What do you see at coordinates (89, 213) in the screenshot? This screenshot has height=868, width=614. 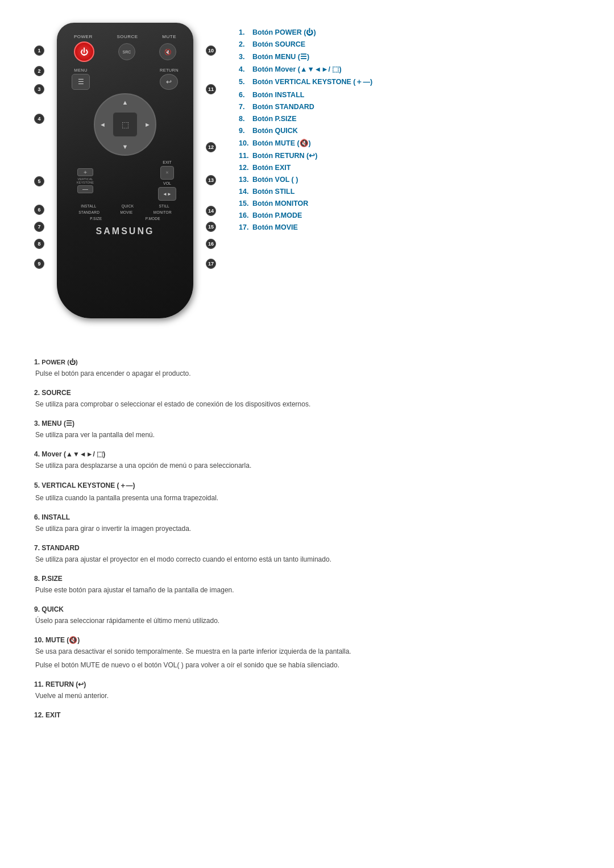 I see `standard-label: STANDARD` at bounding box center [89, 213].